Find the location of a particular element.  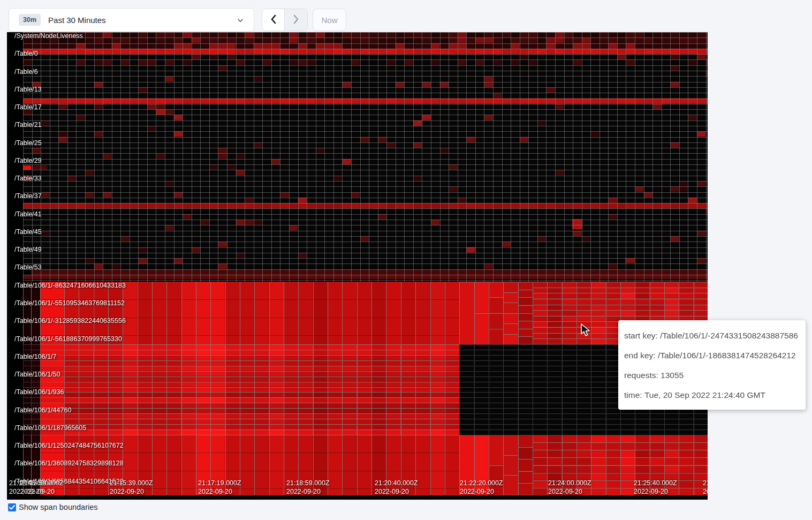

time-range-label: Past 30 Minutes is located at coordinates (77, 20).